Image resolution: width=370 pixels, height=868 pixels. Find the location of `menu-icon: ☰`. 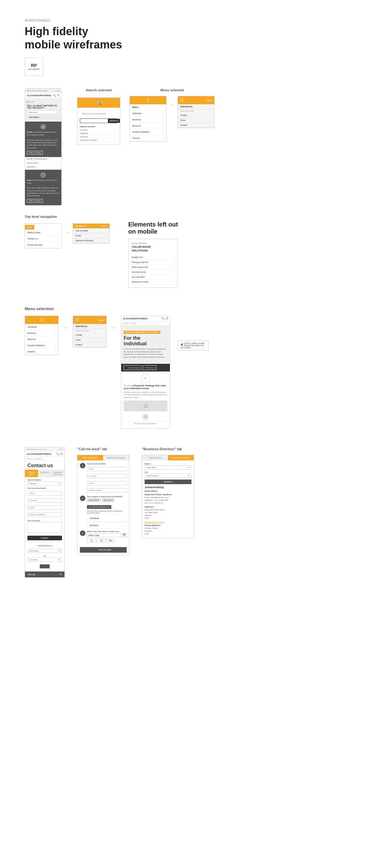

menu-icon: ☰ is located at coordinates (59, 96).